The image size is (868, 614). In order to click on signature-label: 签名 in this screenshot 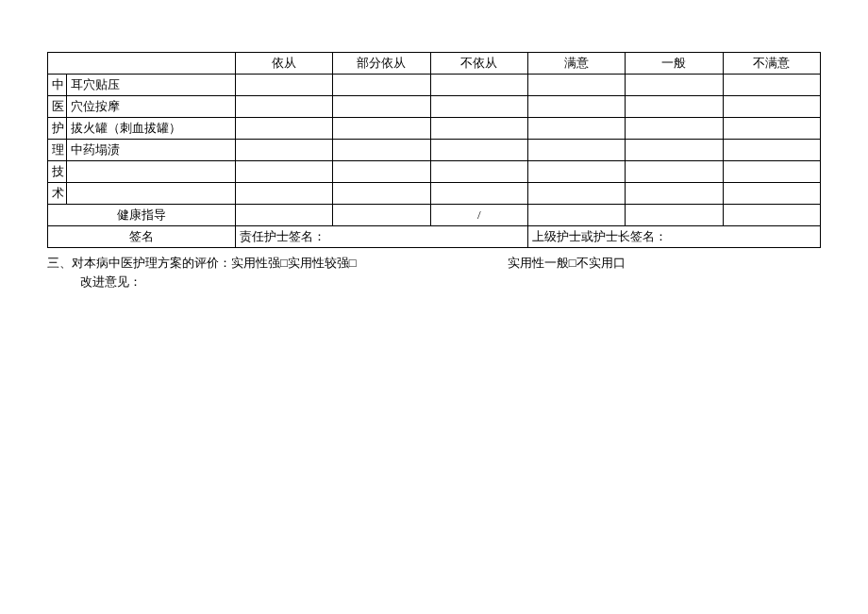, I will do `click(142, 238)`.